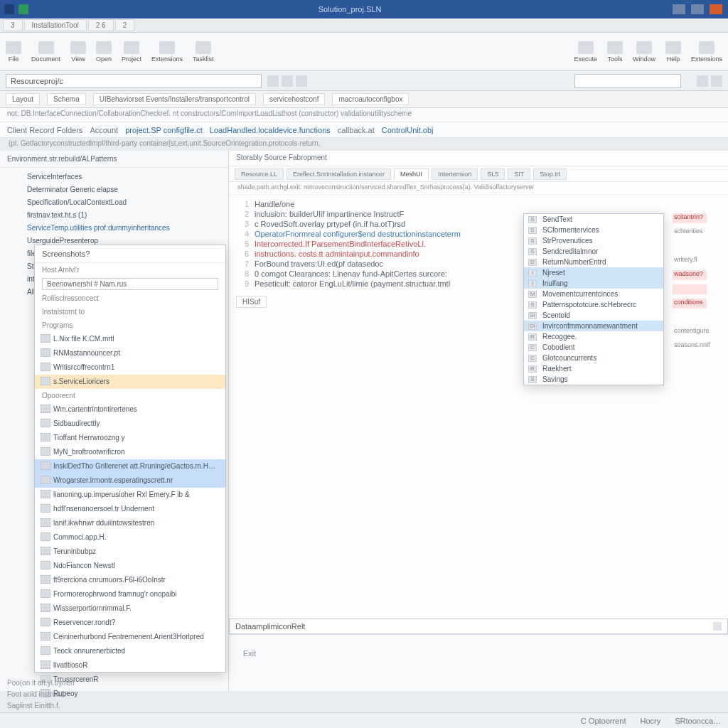 The width and height of the screenshot is (728, 728). Describe the element at coordinates (270, 130) in the screenshot. I see `crumb-3: LoadHandled.localdevice.functions` at that location.